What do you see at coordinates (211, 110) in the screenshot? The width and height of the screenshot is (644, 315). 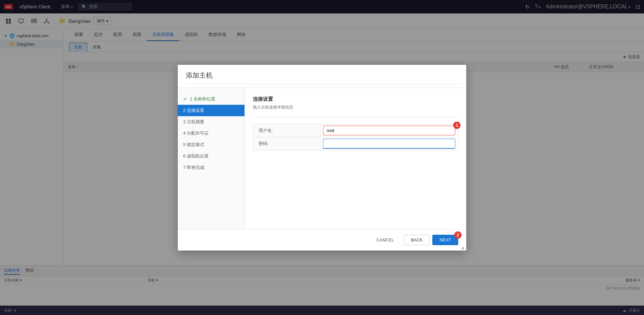 I see `modal-step-2: 2 连接设置` at bounding box center [211, 110].